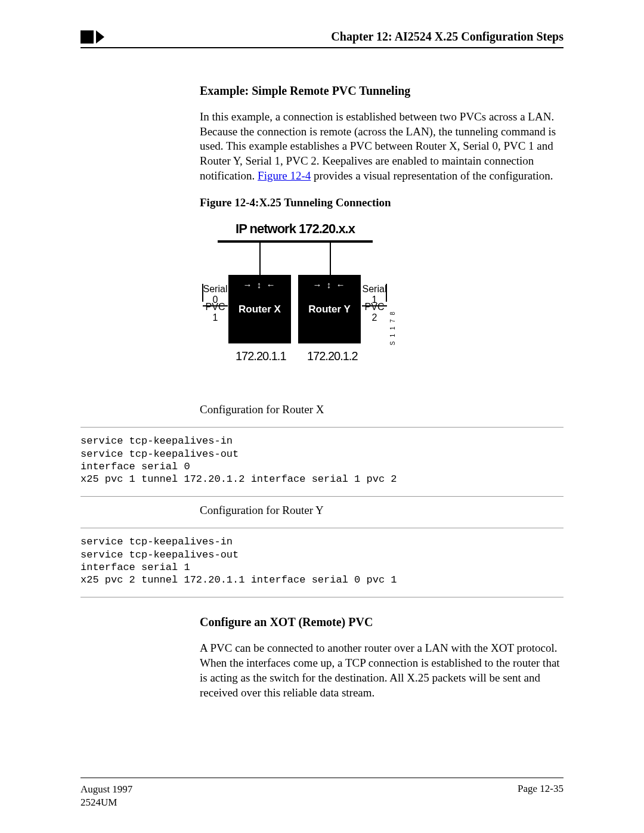 The height and width of the screenshot is (833, 644). I want to click on footer-doc: 2524UM, so click(99, 803).